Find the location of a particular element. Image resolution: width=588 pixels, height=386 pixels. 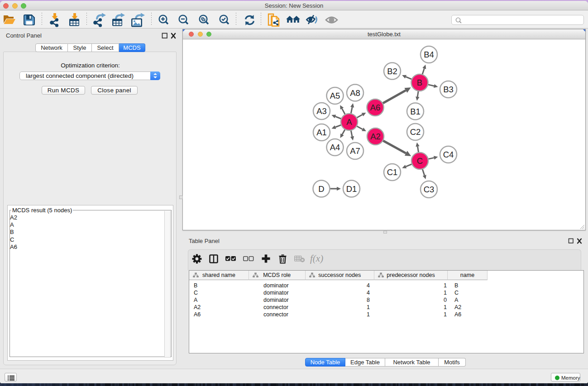

svg-text: A2 is located at coordinates (376, 137).